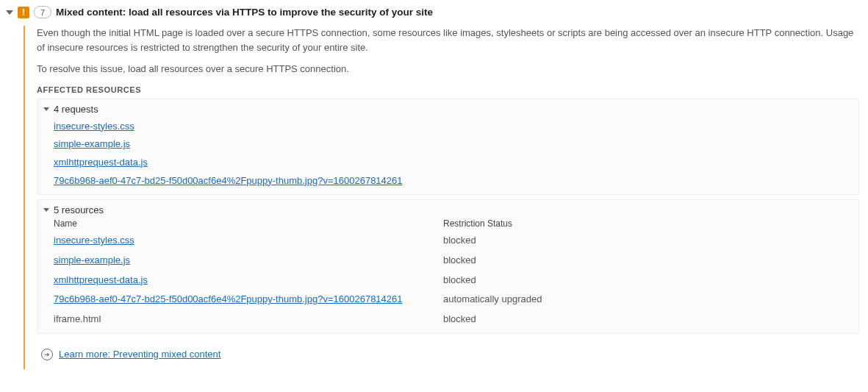 This screenshot has height=392, width=868. Describe the element at coordinates (76, 109) in the screenshot. I see `requests-header: 4 requests` at that location.